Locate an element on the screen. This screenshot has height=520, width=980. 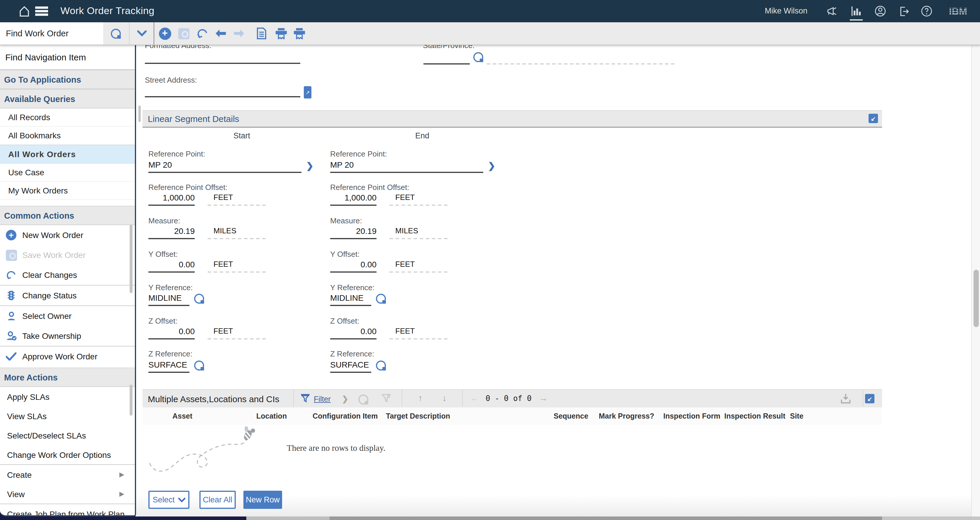
filter-link: Filter is located at coordinates (322, 399).